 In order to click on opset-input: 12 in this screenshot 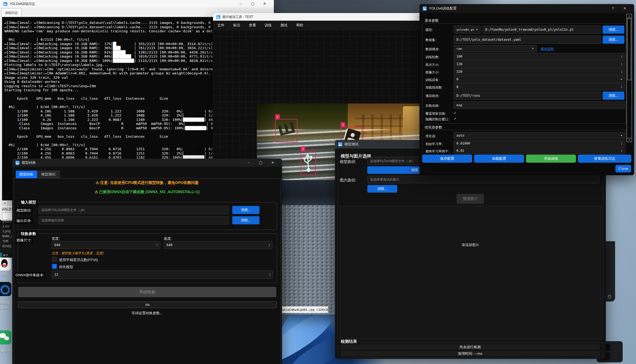, I will do `click(162, 275)`.